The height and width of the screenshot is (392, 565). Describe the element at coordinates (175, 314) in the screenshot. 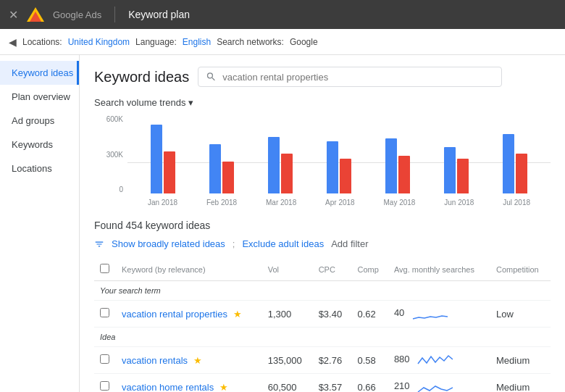

I see `keyword-name: vacation rental properties` at that location.